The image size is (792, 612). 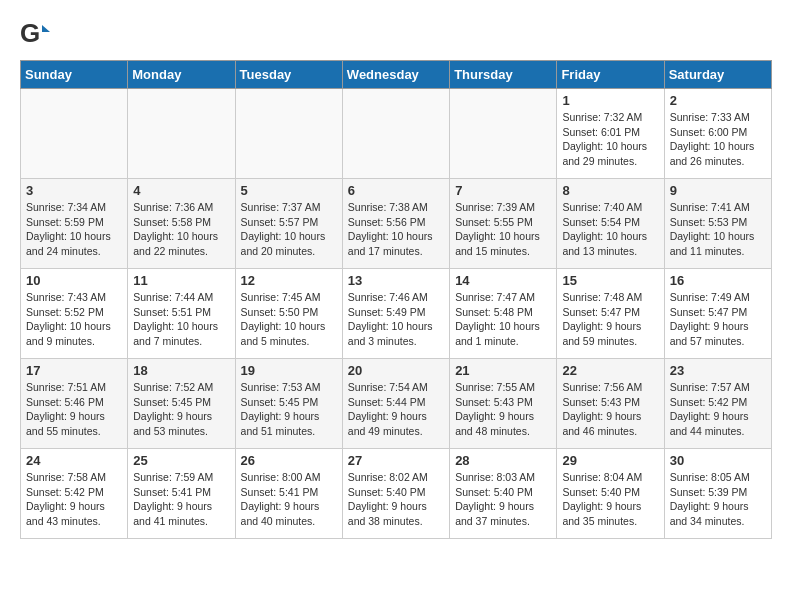 What do you see at coordinates (181, 492) in the screenshot?
I see `day-info-line: Sunset: 5:41 PM` at bounding box center [181, 492].